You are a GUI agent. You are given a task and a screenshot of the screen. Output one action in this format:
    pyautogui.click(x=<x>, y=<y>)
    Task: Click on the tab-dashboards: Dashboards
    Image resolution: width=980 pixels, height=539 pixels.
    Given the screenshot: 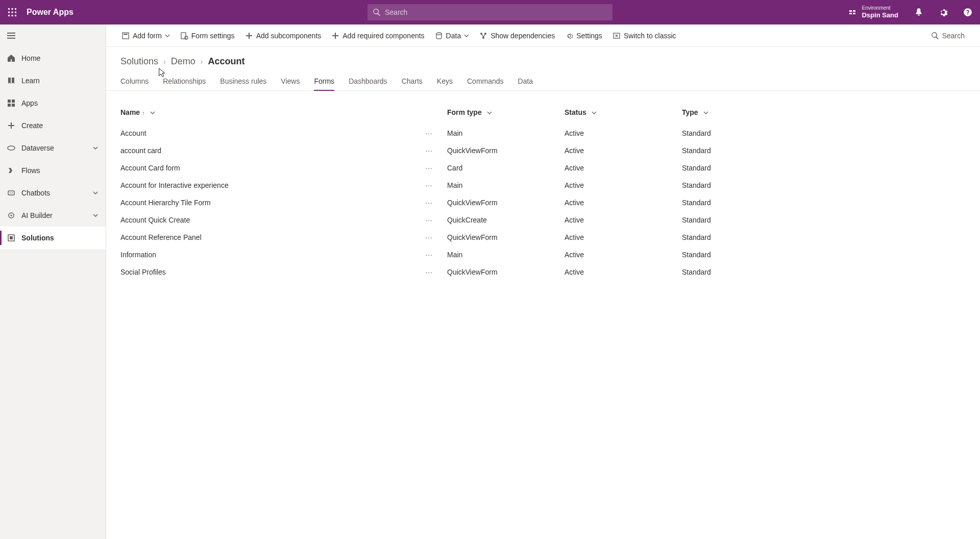 What is the action you would take?
    pyautogui.click(x=368, y=81)
    